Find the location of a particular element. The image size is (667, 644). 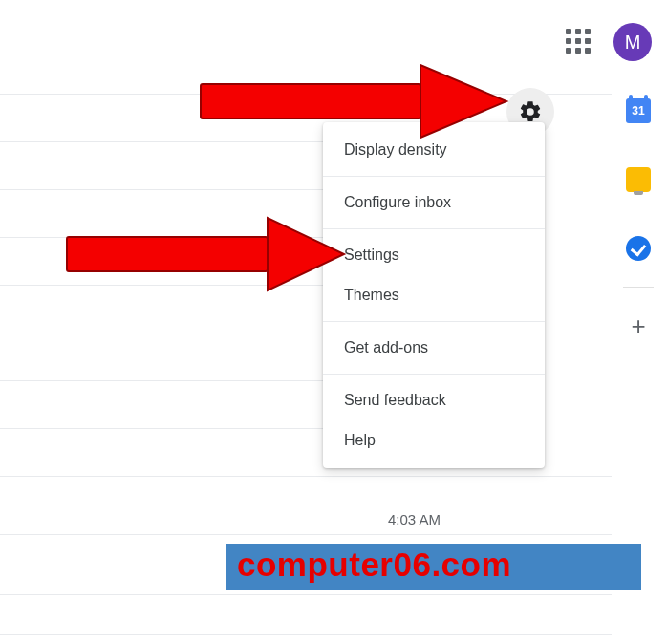

annotation-arrow-gear is located at coordinates (358, 105).